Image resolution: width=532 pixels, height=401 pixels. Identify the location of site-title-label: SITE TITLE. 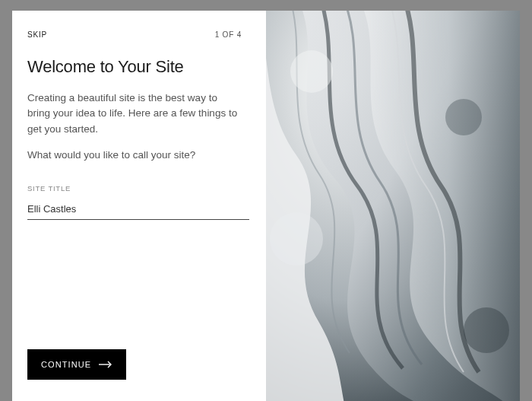
(135, 189).